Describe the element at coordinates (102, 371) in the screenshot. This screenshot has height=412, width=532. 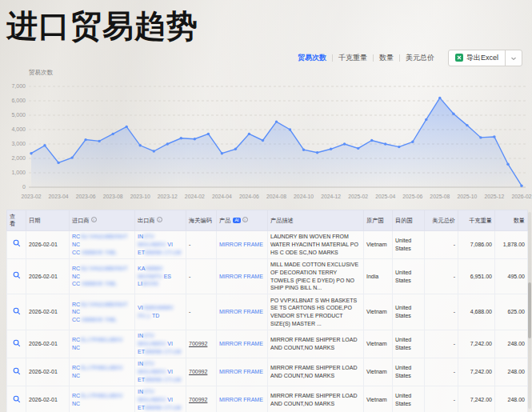
I see `importer-line: RCXLJ PHWLUBXV NC` at that location.